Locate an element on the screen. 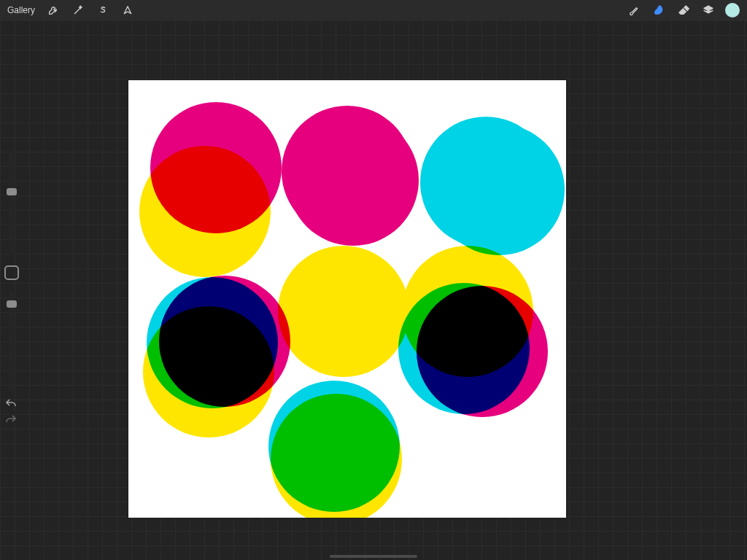 The image size is (747, 560). modify-square-button is located at coordinates (12, 273).